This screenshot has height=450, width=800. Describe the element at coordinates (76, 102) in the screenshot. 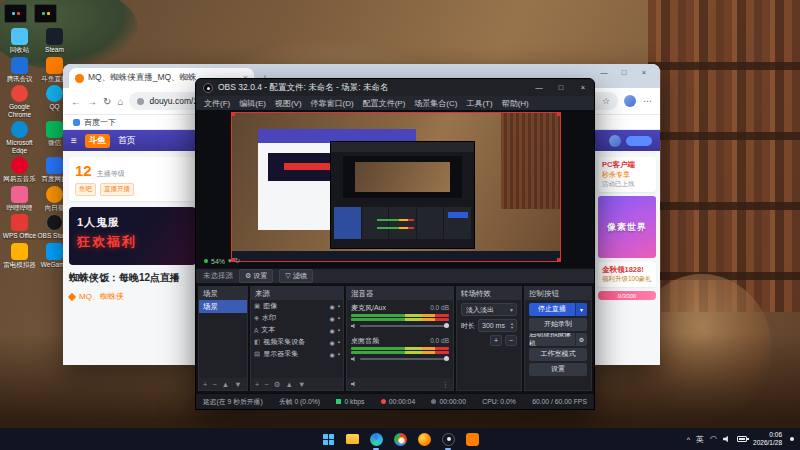

I see `back-icon: ←` at that location.